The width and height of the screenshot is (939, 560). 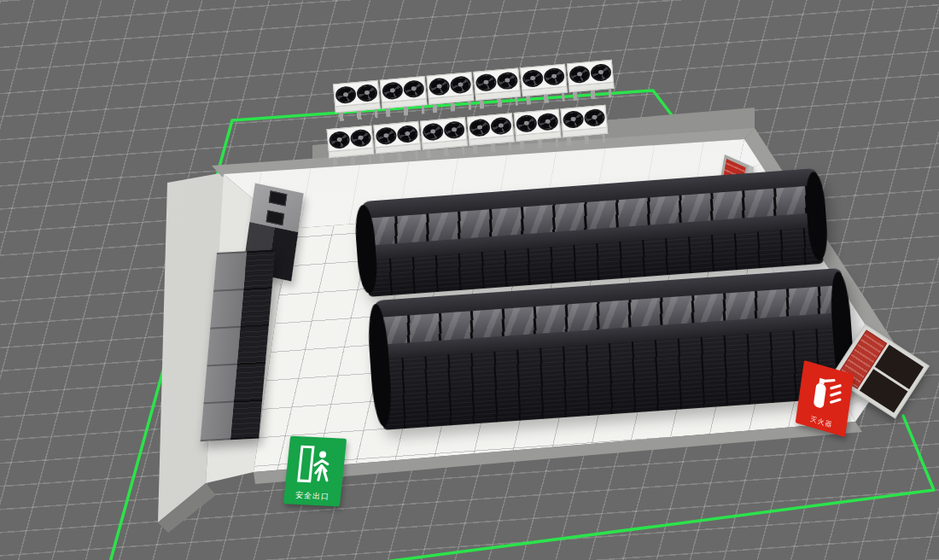 What do you see at coordinates (315, 471) in the screenshot?
I see `safety-exit-sign: 安全出口` at bounding box center [315, 471].